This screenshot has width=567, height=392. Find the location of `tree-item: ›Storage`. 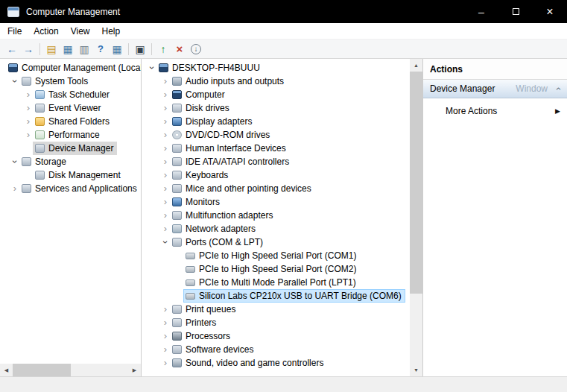

tree-item: ›Storage is located at coordinates (70, 162).